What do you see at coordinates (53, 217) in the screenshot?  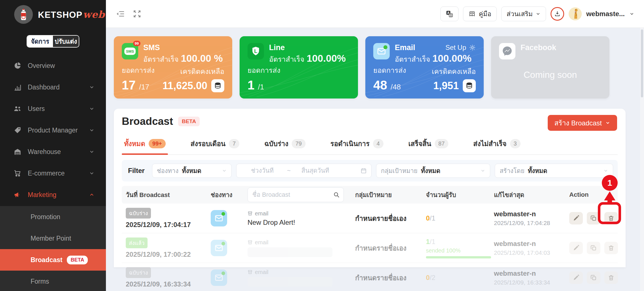 I see `sidebar-item-promotion: Promotion` at bounding box center [53, 217].